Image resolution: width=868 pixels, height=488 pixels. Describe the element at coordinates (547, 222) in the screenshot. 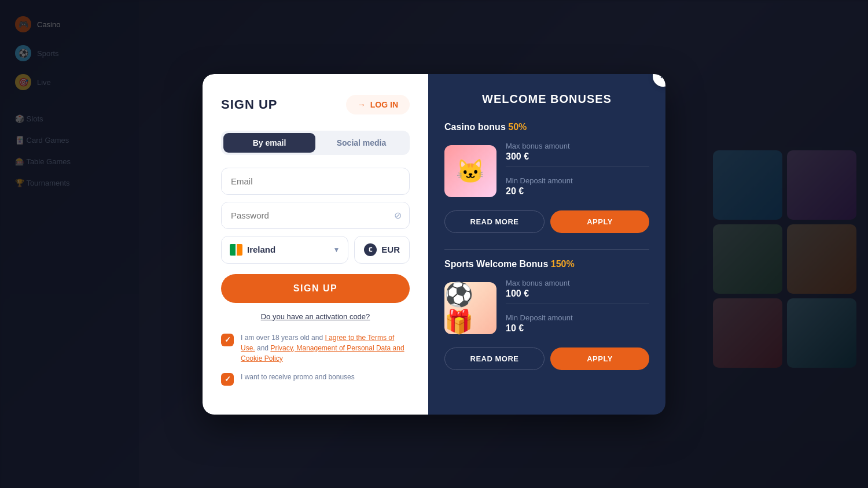

I see `casino-bonus-buttons: READ MORE APPLY` at that location.